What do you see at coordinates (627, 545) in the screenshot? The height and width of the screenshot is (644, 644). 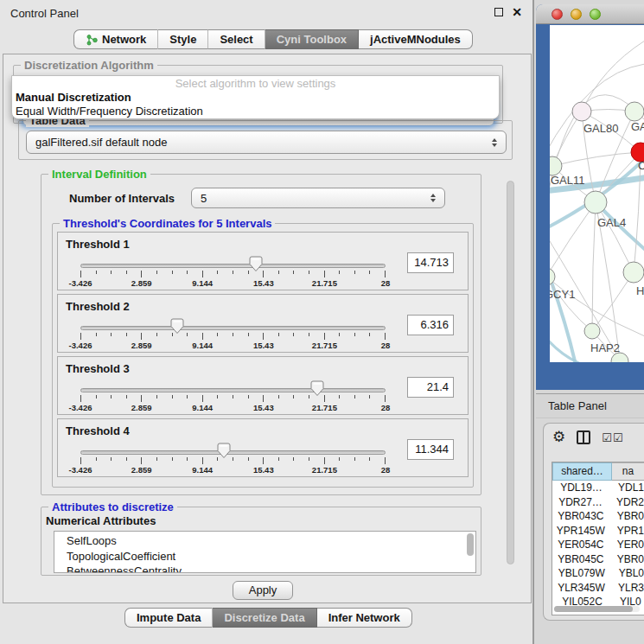 I see `cell-name: YER0` at bounding box center [627, 545].